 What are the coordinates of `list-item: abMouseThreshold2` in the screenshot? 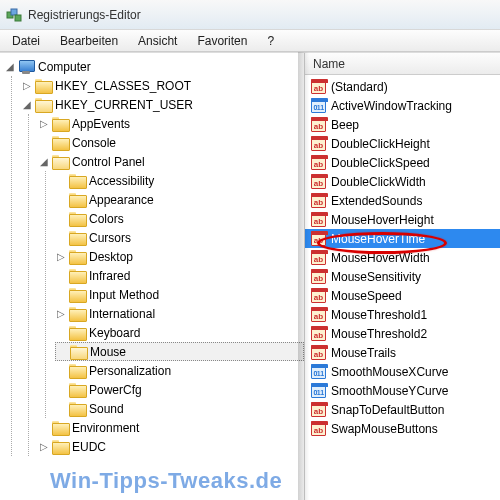 It's located at (402, 334).